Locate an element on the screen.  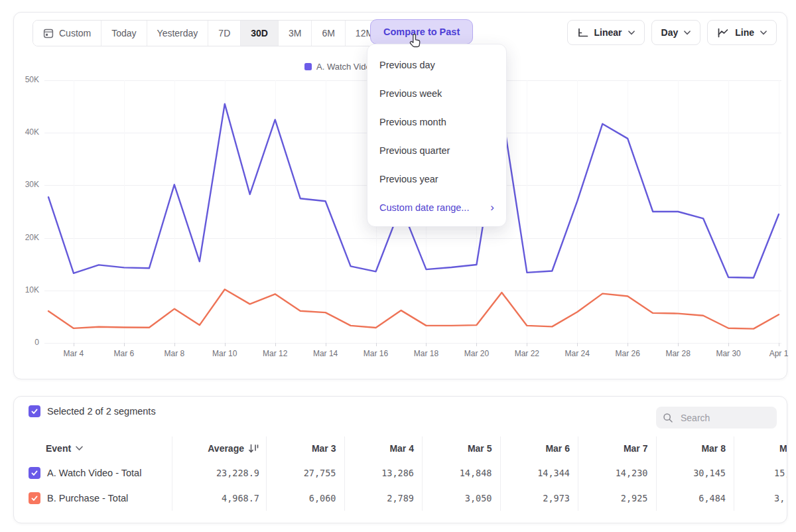
column-header-label: Mar 8 is located at coordinates (714, 448).